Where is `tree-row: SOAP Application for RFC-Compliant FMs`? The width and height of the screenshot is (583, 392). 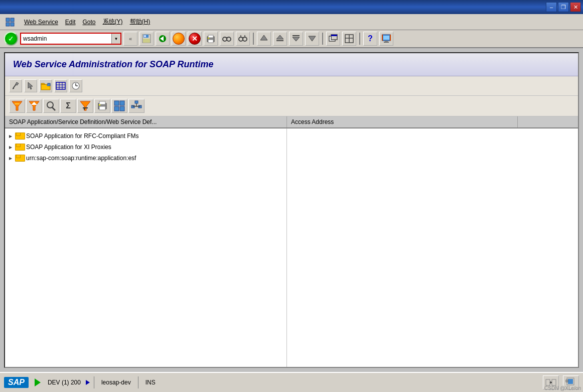 tree-row: SOAP Application for RFC-Compliant FMs is located at coordinates (145, 136).